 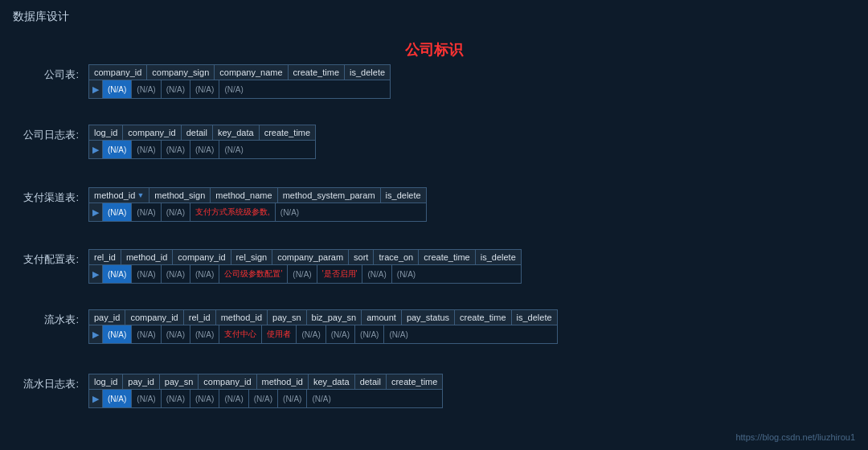 I want to click on db-table-flow: pay_idcompany_idrel_idmethod_idpay_snbiz…, so click(x=323, y=326).